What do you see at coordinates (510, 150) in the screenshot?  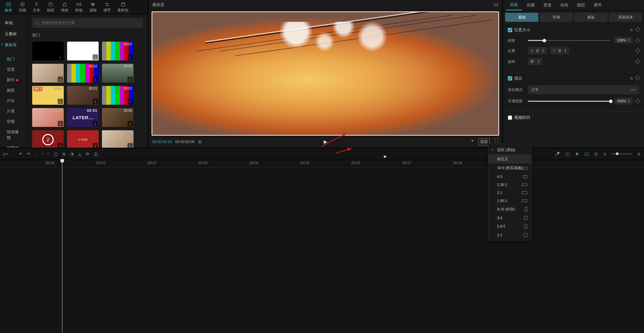 I see `ratio-option-0: 适应 (原始)` at bounding box center [510, 150].